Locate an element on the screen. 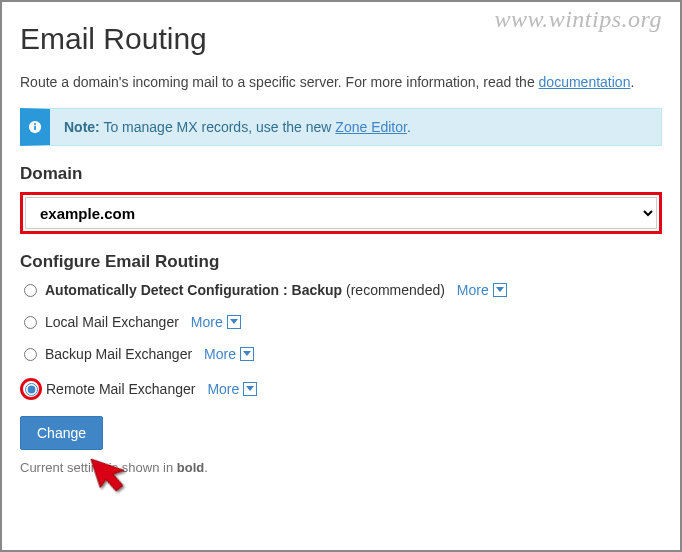  option-label-backup: Backup Mail Exchanger is located at coordinates (118, 354).